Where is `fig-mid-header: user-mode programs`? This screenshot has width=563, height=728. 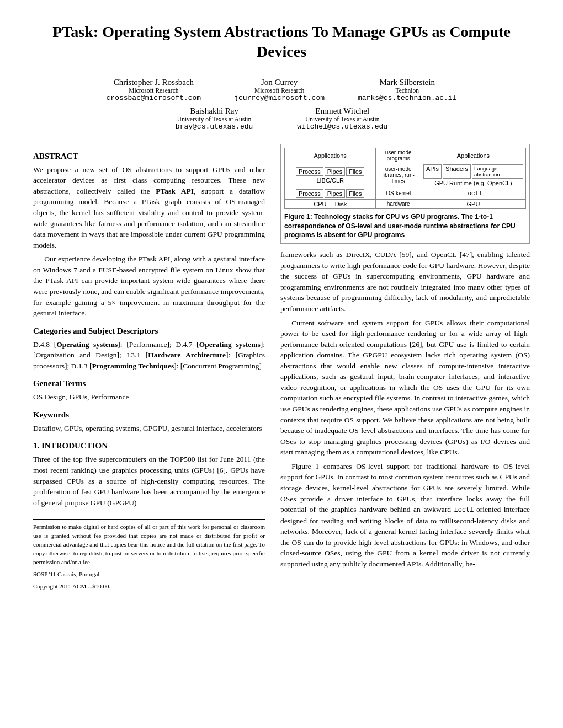 fig-mid-header: user-mode programs is located at coordinates (399, 156).